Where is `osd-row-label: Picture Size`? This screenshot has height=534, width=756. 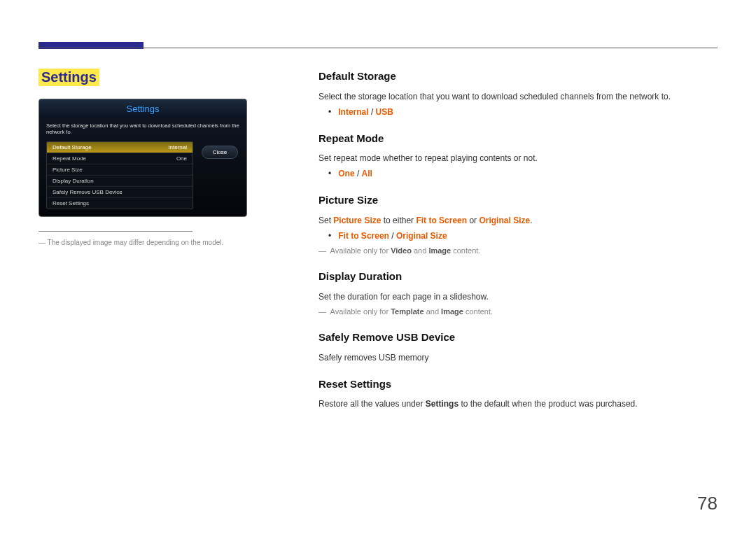 osd-row-label: Picture Size is located at coordinates (67, 169).